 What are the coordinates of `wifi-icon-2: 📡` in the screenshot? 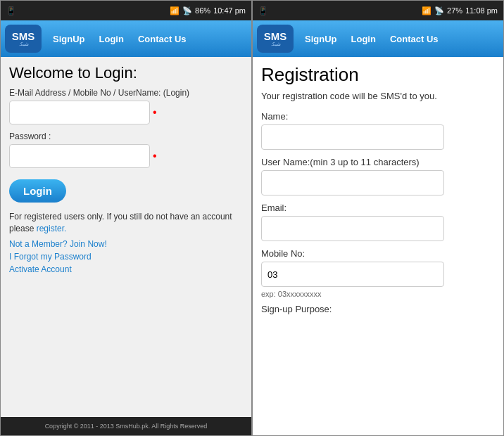 It's located at (439, 11).